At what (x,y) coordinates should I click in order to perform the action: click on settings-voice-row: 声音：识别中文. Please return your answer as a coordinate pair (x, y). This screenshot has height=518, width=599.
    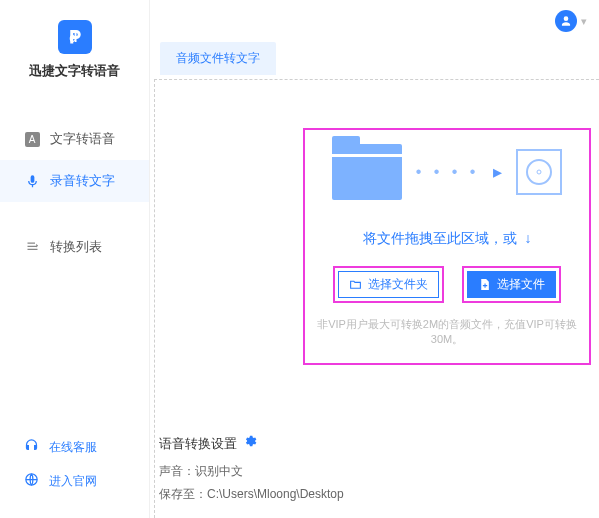
    Looking at the image, I should click on (252, 472).